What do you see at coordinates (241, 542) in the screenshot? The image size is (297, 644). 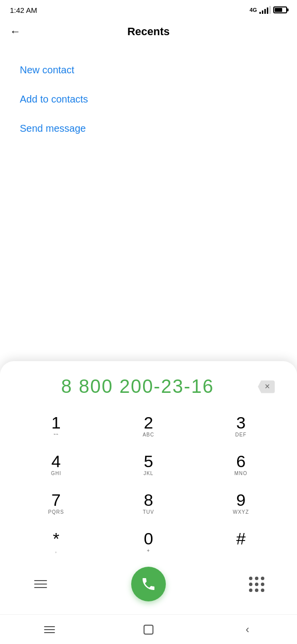 I see `dial-key-hash: #` at bounding box center [241, 542].